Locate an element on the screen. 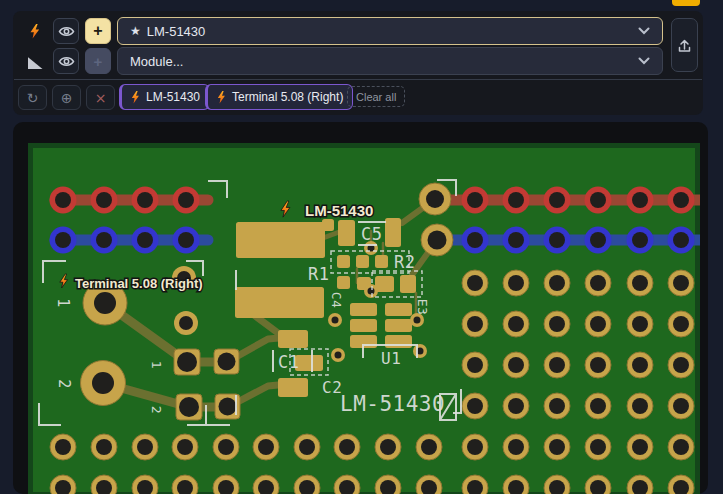 This screenshot has width=723, height=494. clear-all-button: Clear all is located at coordinates (376, 96).